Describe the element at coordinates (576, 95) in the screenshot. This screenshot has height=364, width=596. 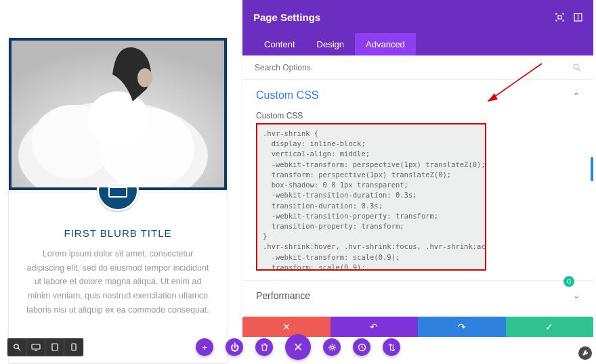
I see `chevron-up-icon: ⌄` at that location.